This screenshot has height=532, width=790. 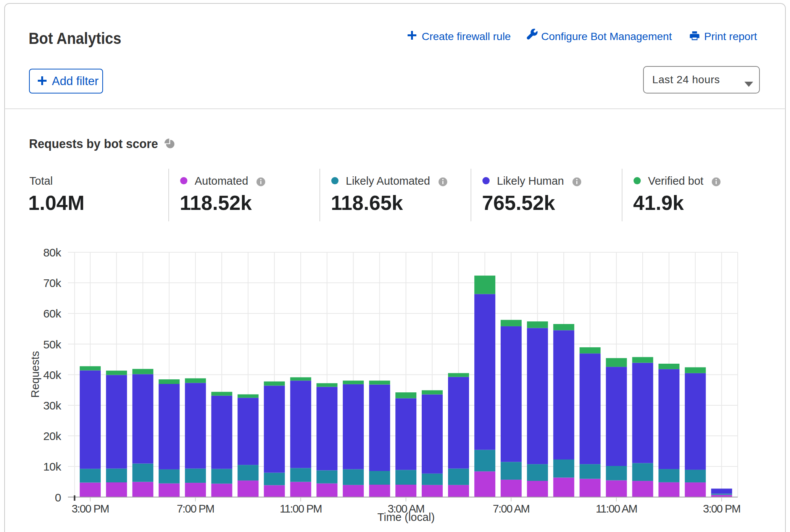 What do you see at coordinates (406, 517) in the screenshot?
I see `svg-text: Time (local)` at bounding box center [406, 517].